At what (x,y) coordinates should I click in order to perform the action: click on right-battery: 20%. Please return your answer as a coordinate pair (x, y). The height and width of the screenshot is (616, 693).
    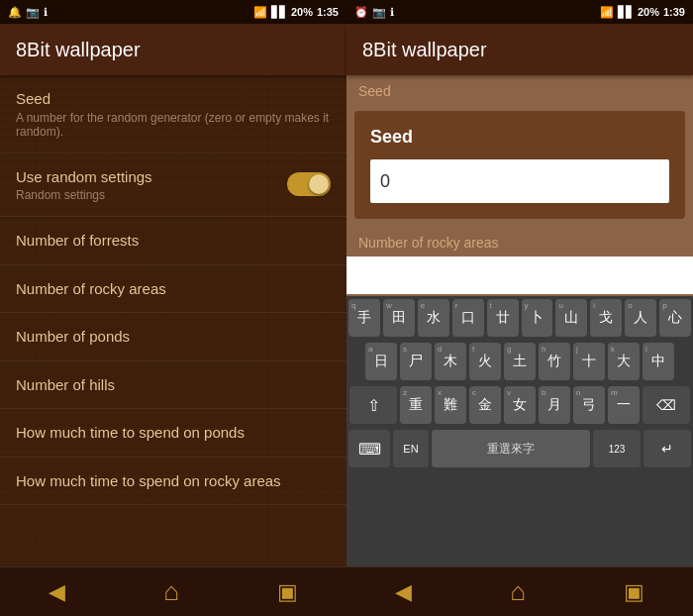
    Looking at the image, I should click on (648, 12).